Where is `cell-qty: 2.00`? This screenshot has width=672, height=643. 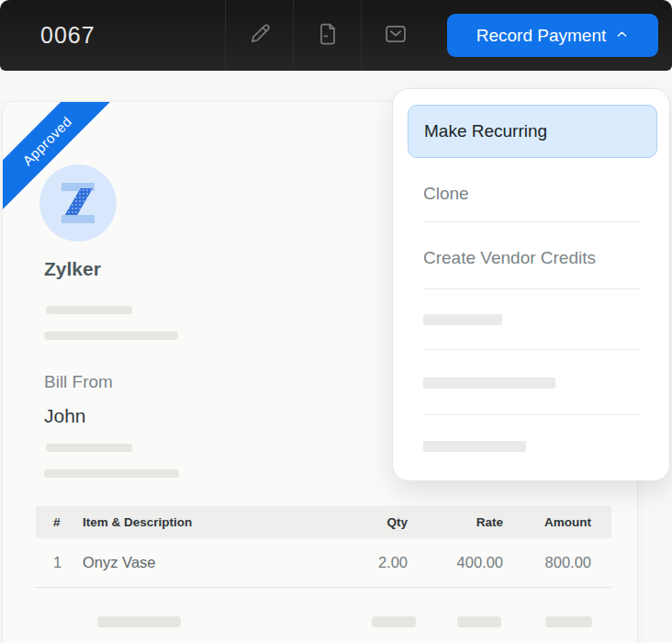 cell-qty: 2.00 is located at coordinates (362, 562).